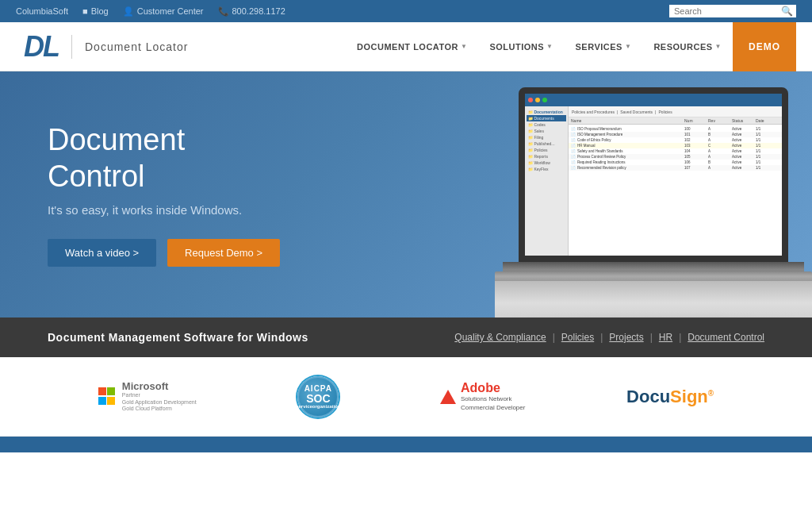 The image size is (812, 508). What do you see at coordinates (41, 47) in the screenshot?
I see `logo-letters: DL` at bounding box center [41, 47].